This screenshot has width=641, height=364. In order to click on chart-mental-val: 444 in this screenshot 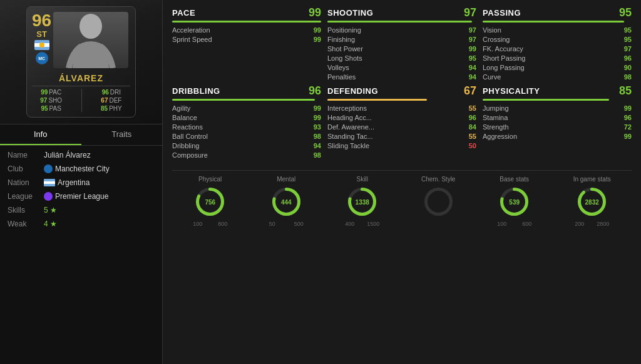, I will do `click(287, 201)`.